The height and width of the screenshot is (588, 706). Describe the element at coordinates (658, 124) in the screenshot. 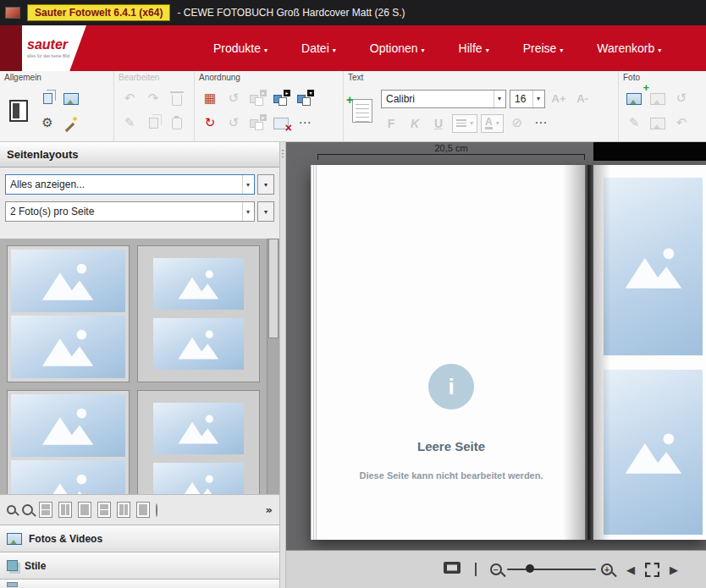

I see `photo-plus-button` at that location.